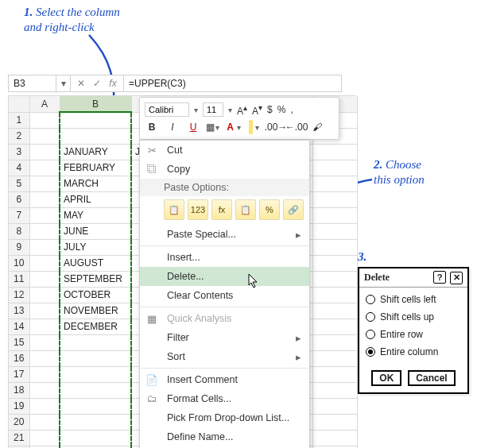 The width and height of the screenshot is (477, 448). What do you see at coordinates (167, 110) in the screenshot?
I see `font-name-input` at bounding box center [167, 110].